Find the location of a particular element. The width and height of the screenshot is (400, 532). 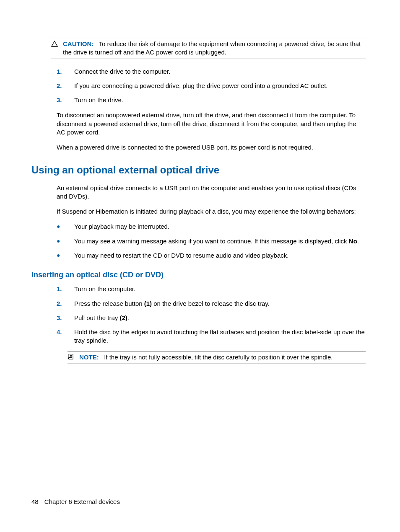

step-number: 4. is located at coordinates (65, 332).